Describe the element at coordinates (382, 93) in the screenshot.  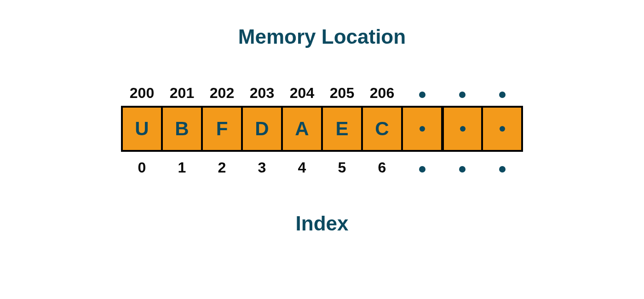
I see `address-label: 206` at that location.